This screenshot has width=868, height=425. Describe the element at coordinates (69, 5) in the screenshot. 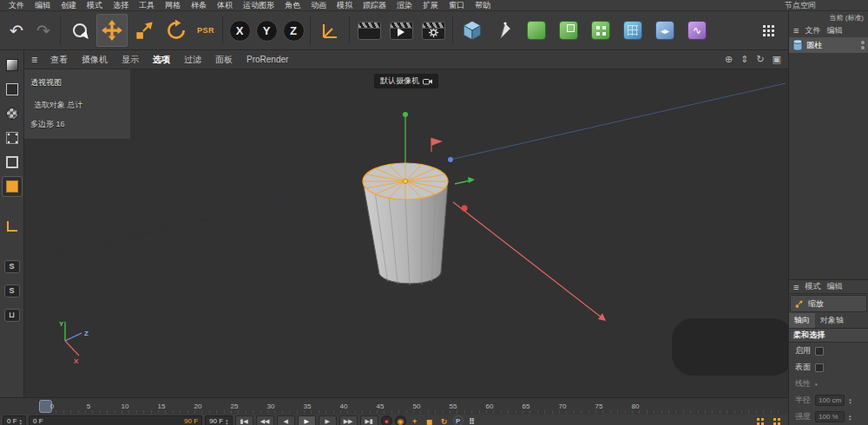

I see `menu-create: 创建` at that location.